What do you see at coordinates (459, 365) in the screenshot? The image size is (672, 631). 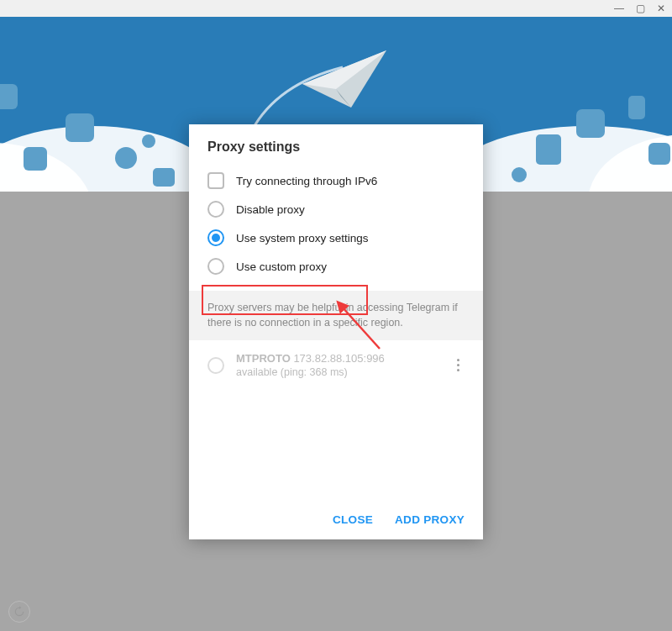 I see `kebab-menu-icon` at bounding box center [459, 365].